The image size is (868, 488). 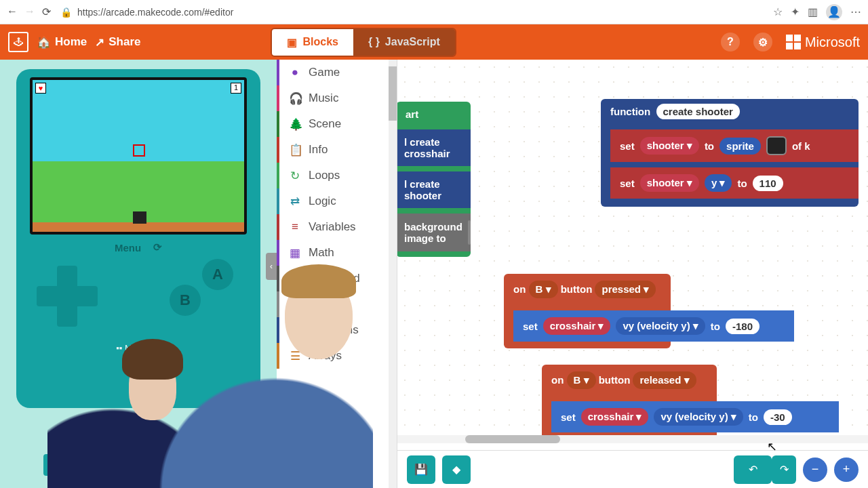 What do you see at coordinates (763, 42) in the screenshot?
I see `settings-button: ⚙` at bounding box center [763, 42].